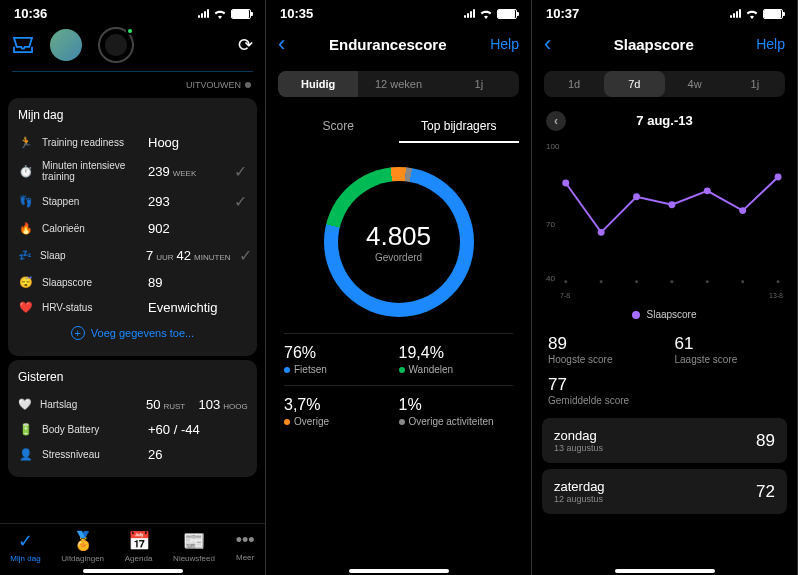 The height and width of the screenshot is (575, 800). Describe the element at coordinates (132, 430) in the screenshot. I see `metric-row: 🔋Body Battery+60 / -44` at that location.